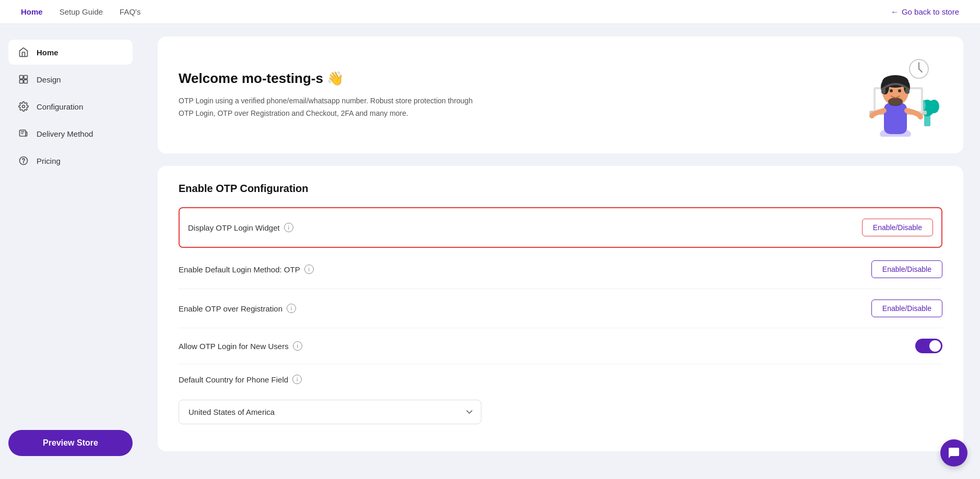 This screenshot has height=479, width=980. I want to click on display-otp-widget-info-icon: i, so click(289, 227).